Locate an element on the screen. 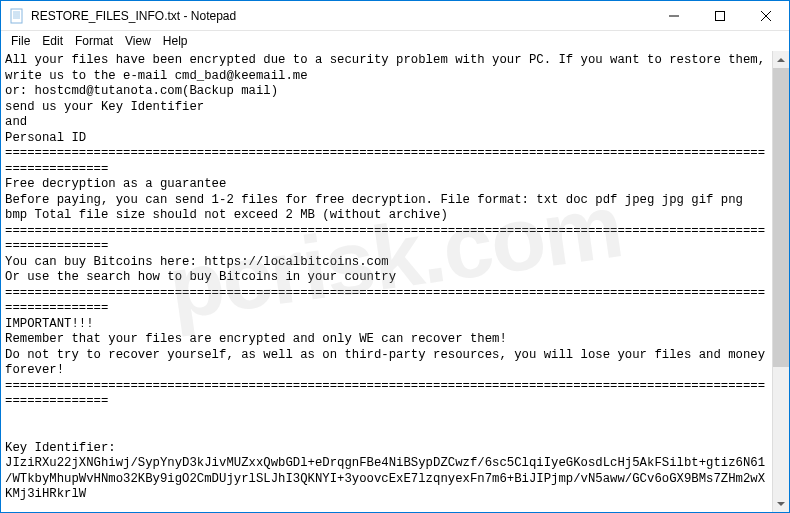 The image size is (790, 513). menubar: File Edit Format View Help is located at coordinates (395, 41).